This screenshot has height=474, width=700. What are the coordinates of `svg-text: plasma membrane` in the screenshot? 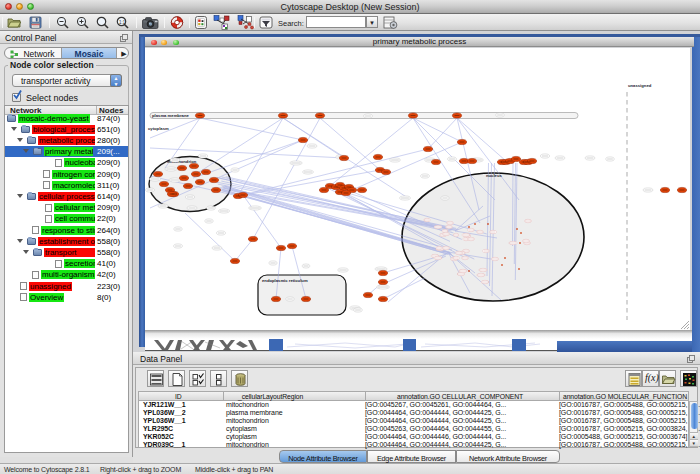 It's located at (170, 116).